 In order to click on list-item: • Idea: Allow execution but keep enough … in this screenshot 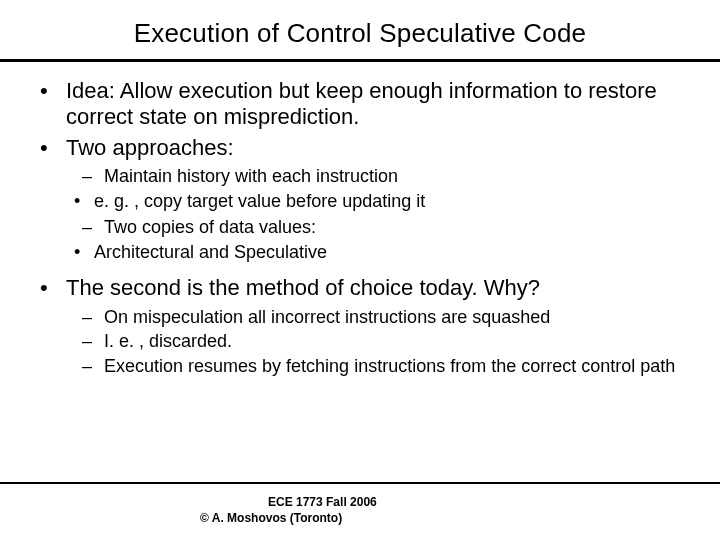, I will do `click(360, 104)`.